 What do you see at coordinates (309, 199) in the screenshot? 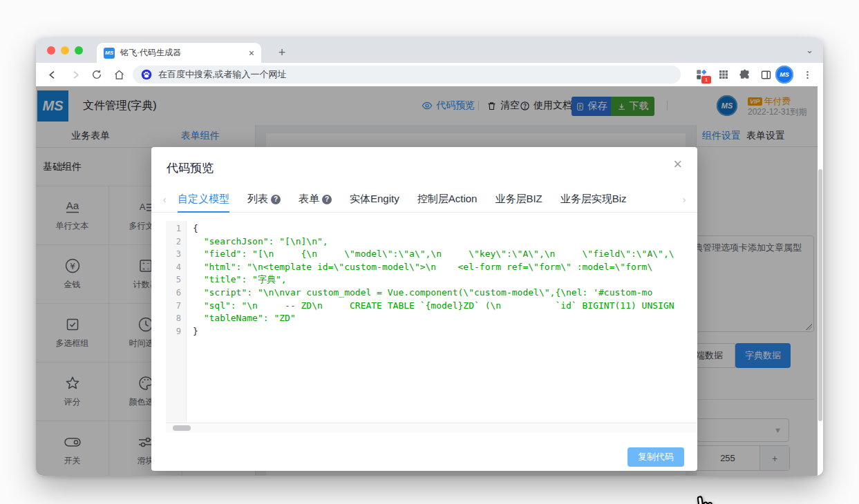
I see `modal-tab-label: 表单` at bounding box center [309, 199].